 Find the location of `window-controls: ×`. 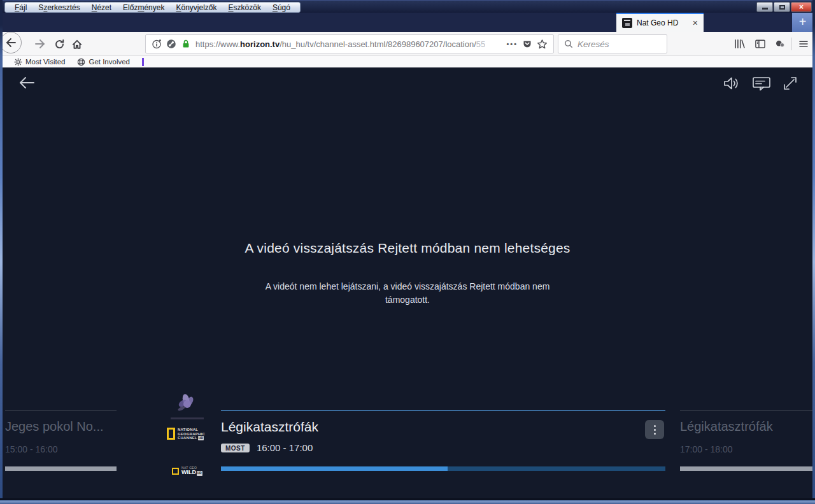

window-controls: × is located at coordinates (784, 7).